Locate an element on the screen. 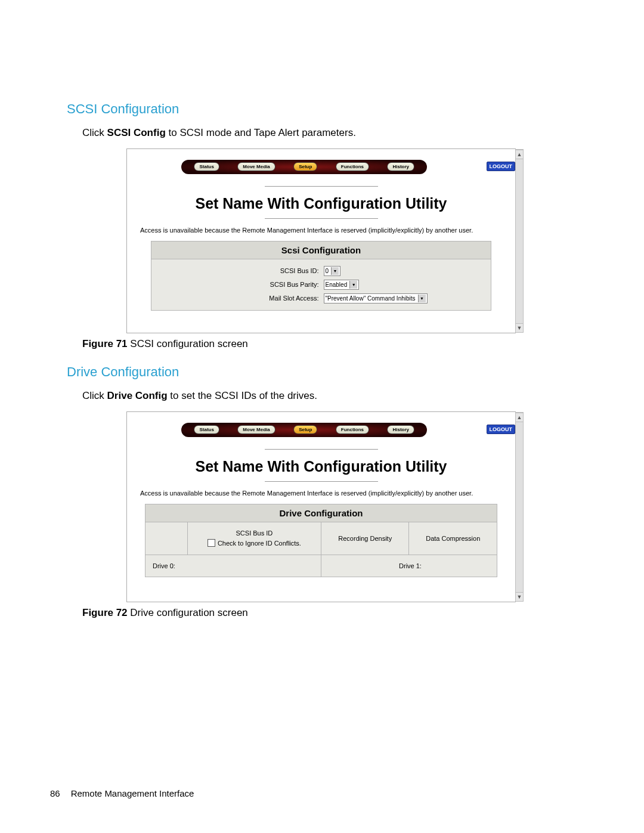 The height and width of the screenshot is (833, 644). para-drive: Click Drive Config to set the SCSI IDs o… is located at coordinates (339, 396).